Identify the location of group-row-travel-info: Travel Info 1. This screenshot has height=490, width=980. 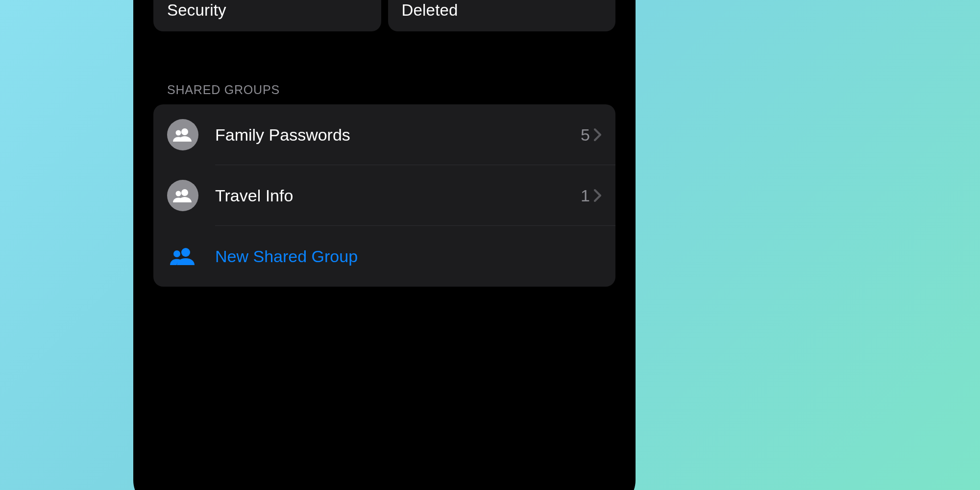
(384, 196).